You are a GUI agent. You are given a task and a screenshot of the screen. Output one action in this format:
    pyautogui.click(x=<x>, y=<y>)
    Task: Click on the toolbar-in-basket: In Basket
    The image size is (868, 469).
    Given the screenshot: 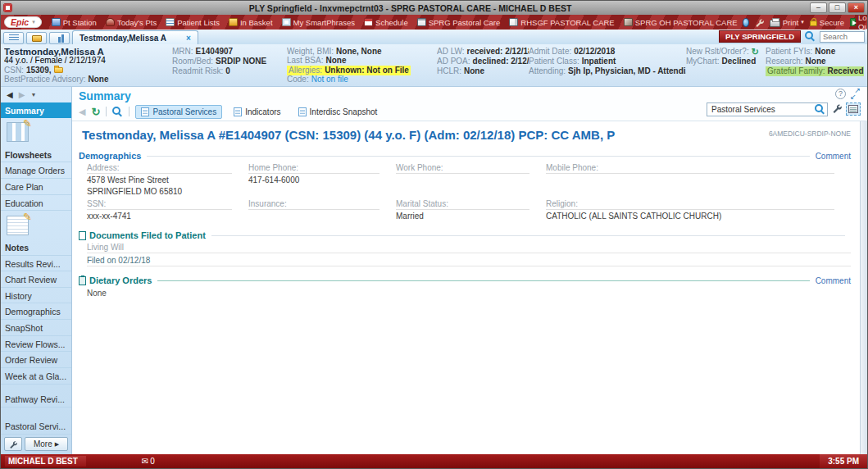 What is the action you would take?
    pyautogui.click(x=251, y=23)
    